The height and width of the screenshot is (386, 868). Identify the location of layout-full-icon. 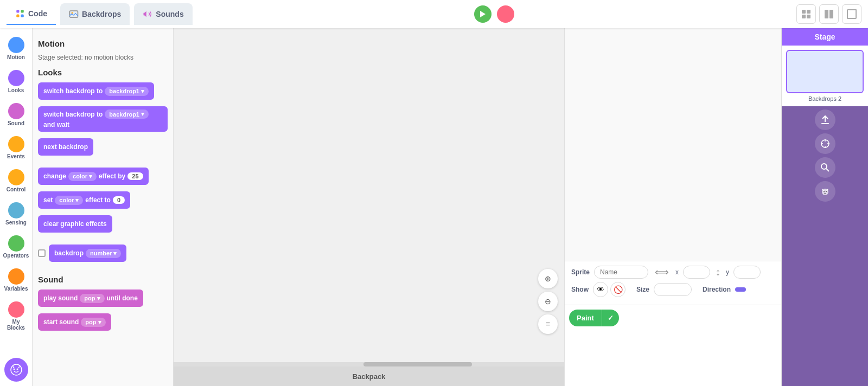
(852, 14).